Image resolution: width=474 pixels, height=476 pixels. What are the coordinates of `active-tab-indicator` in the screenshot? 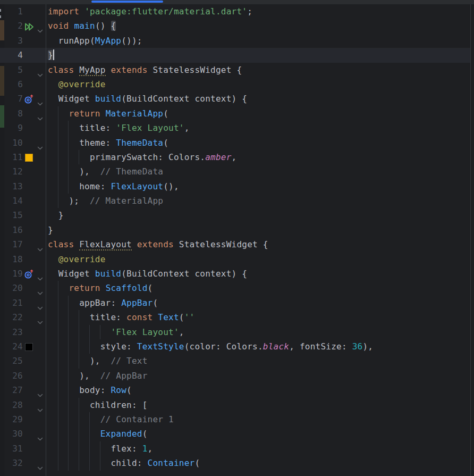 It's located at (128, 2).